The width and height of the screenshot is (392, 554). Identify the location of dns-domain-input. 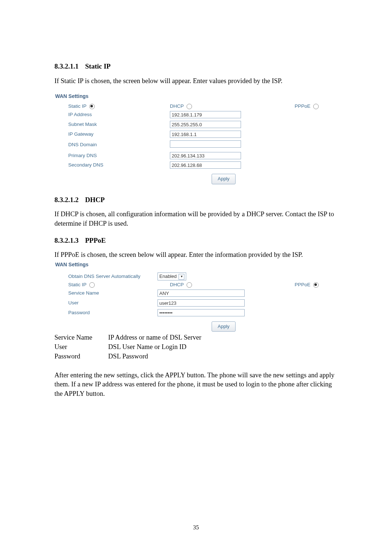
(205, 144).